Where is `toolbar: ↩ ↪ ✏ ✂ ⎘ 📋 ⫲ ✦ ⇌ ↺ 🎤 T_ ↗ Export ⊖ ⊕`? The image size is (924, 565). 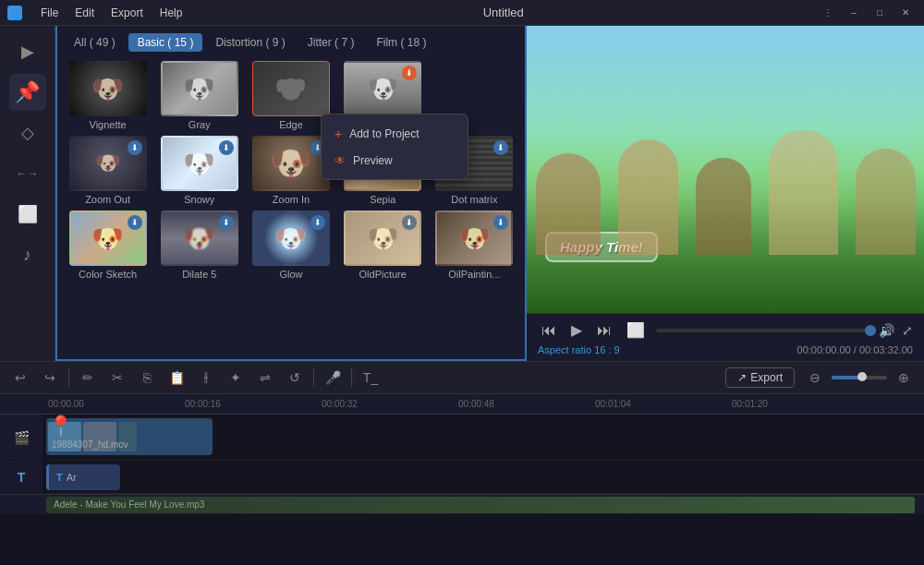
toolbar: ↩ ↪ ✏ ✂ ⎘ 📋 ⫲ ✦ ⇌ ↺ 🎤 T_ ↗ Export ⊖ ⊕ is located at coordinates (462, 378).